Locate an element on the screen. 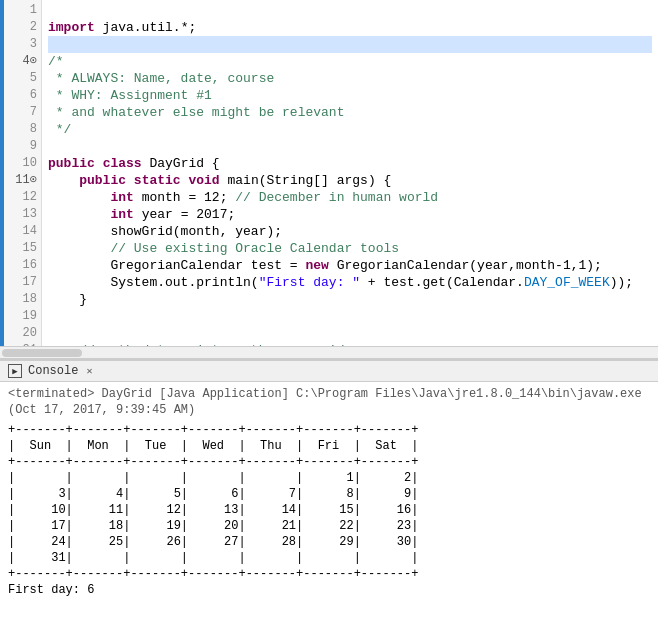  line-number-12: 12 is located at coordinates (22, 198).